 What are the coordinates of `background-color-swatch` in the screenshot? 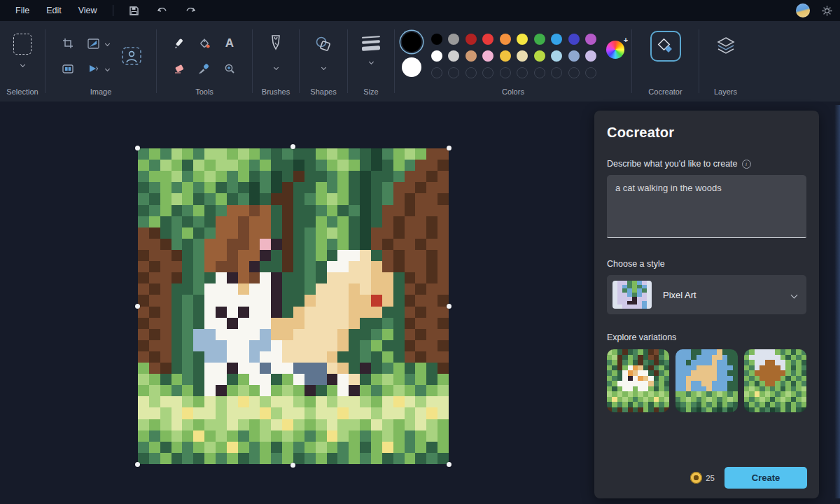 It's located at (412, 67).